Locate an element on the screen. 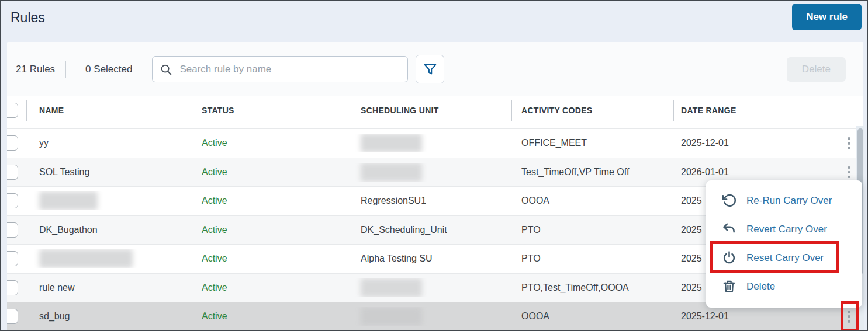  toolbar-divider is located at coordinates (65, 69).